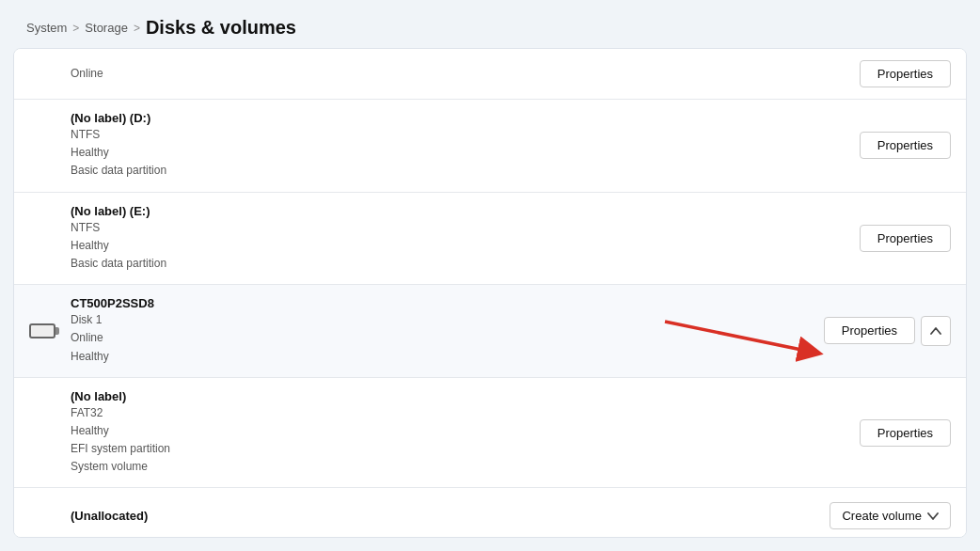  What do you see at coordinates (888, 331) in the screenshot?
I see `disk-actions-ct500: Properties` at bounding box center [888, 331].